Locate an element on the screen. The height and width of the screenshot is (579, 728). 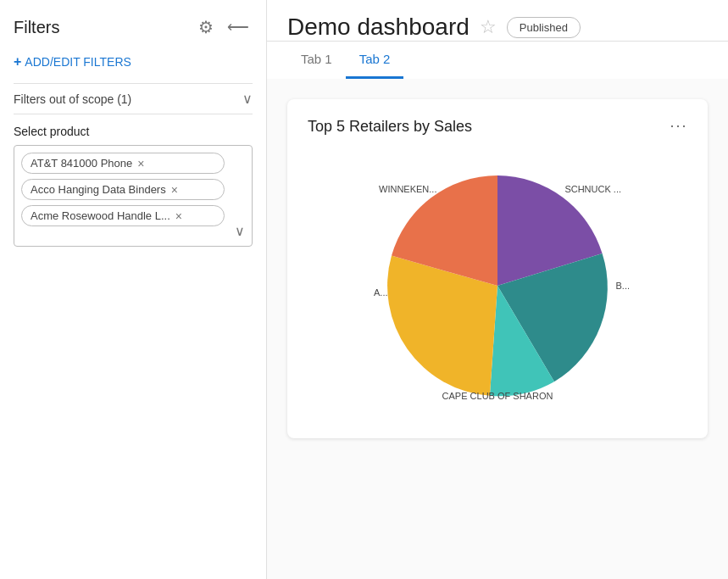
sidebar-title: Filters is located at coordinates (36, 27).